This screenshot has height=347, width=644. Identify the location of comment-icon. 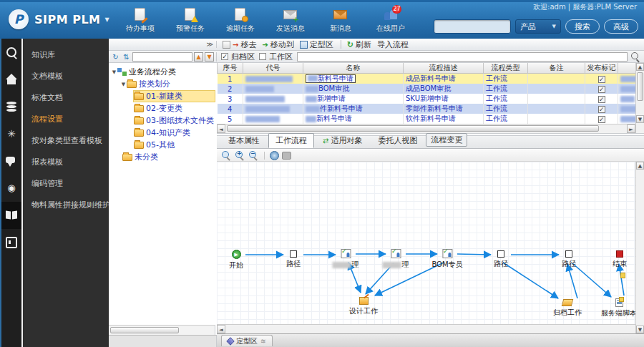
(286, 156).